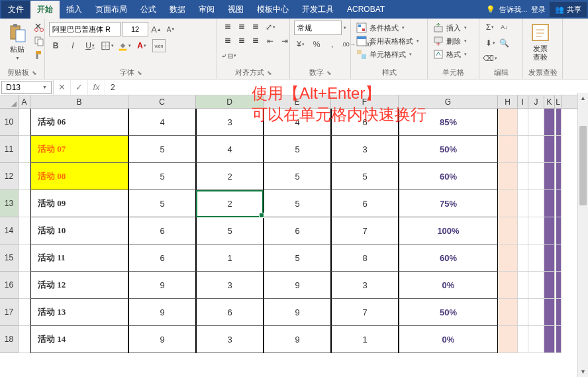  What do you see at coordinates (90, 46) in the screenshot?
I see `underline-button: U▾` at bounding box center [90, 46].